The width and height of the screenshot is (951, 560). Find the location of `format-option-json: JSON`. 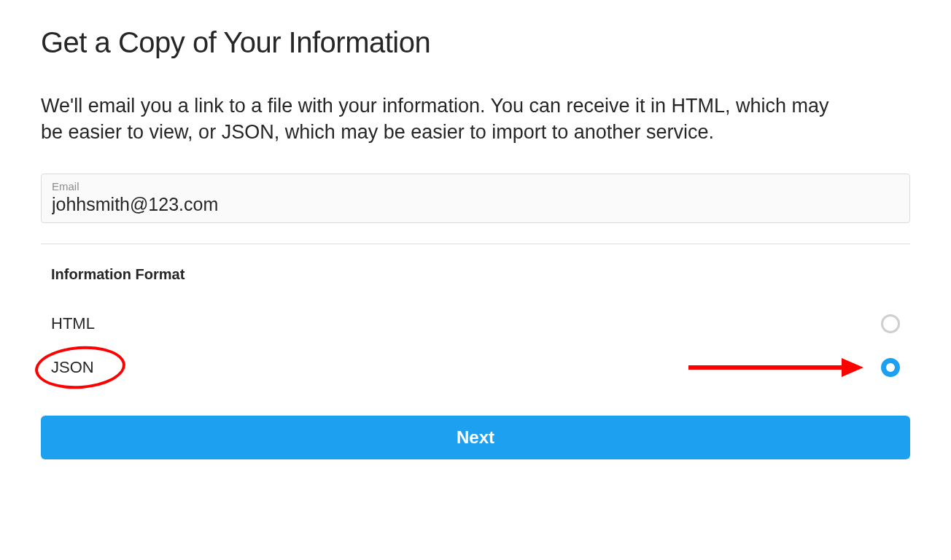

format-option-json: JSON is located at coordinates (475, 368).